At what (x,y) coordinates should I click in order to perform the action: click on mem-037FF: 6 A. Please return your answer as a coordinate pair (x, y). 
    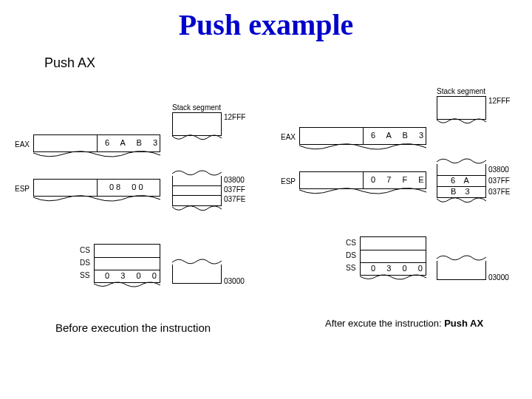
    Looking at the image, I should click on (461, 180).